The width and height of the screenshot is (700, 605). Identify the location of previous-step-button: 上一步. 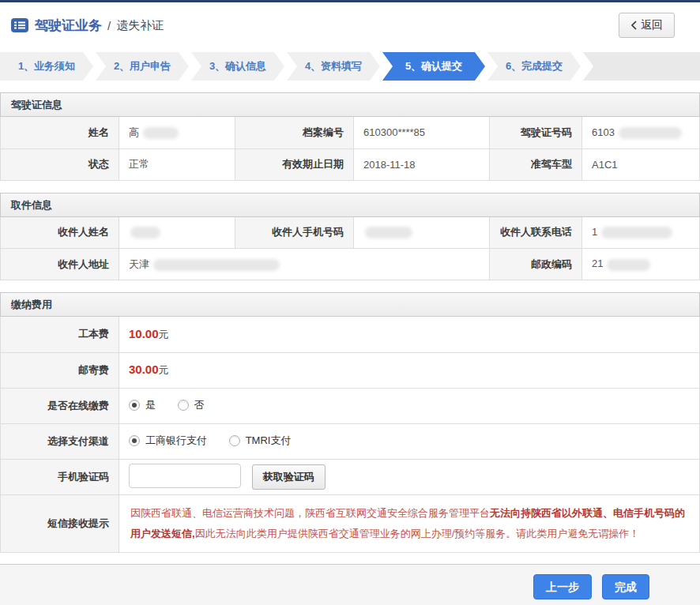
(563, 587).